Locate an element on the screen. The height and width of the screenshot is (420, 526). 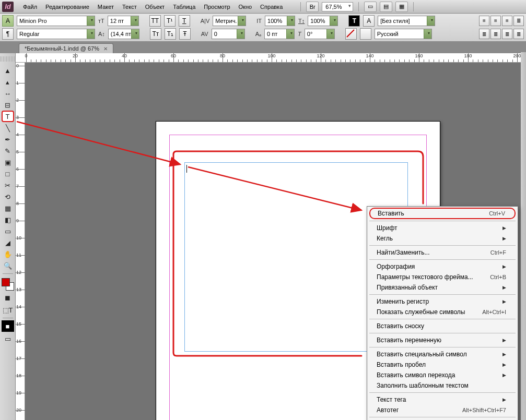
default-colors-button: ⬚T is located at coordinates (8, 310).